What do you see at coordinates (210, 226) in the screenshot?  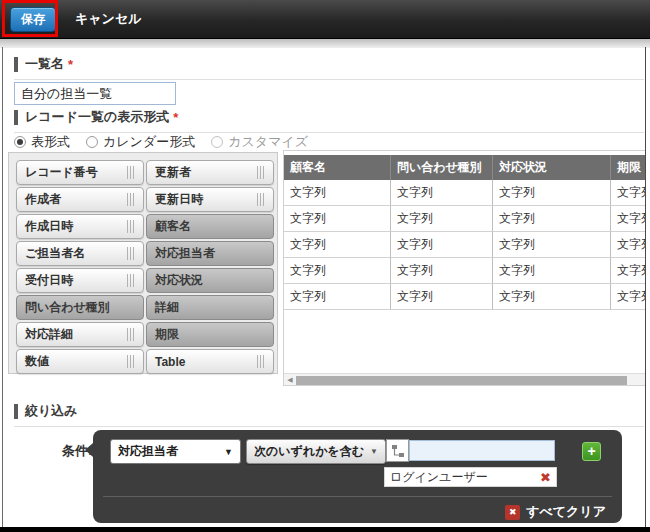 I see `field-button: 顧客名` at bounding box center [210, 226].